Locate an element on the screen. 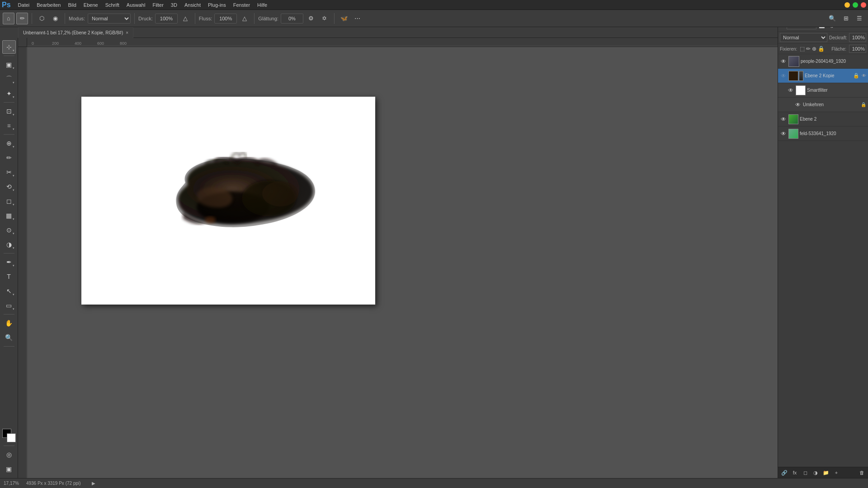 The image size is (868, 488). hand-tool: ✋ is located at coordinates (9, 323).